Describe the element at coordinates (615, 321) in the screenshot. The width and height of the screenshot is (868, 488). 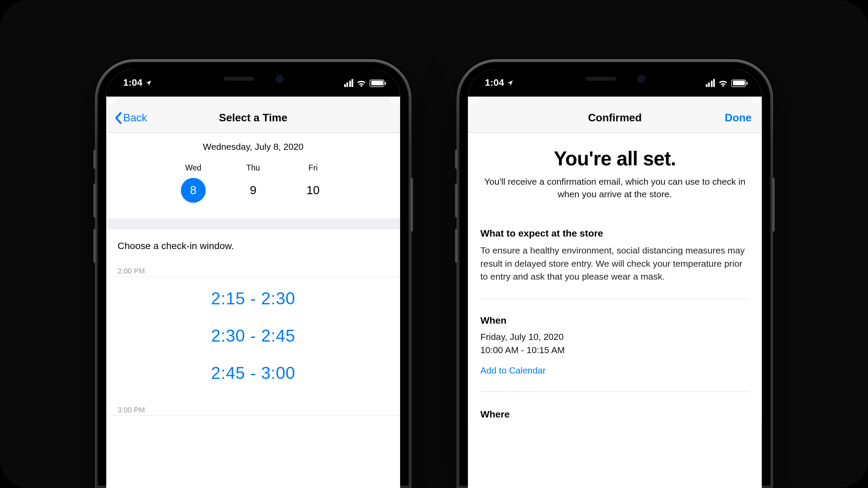
I see `when-heading: When` at that location.